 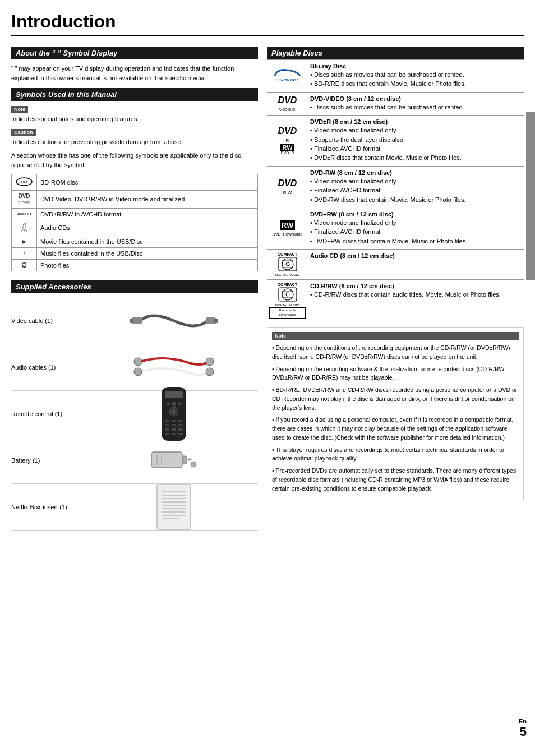 I want to click on music-icon: ♪, so click(x=24, y=253).